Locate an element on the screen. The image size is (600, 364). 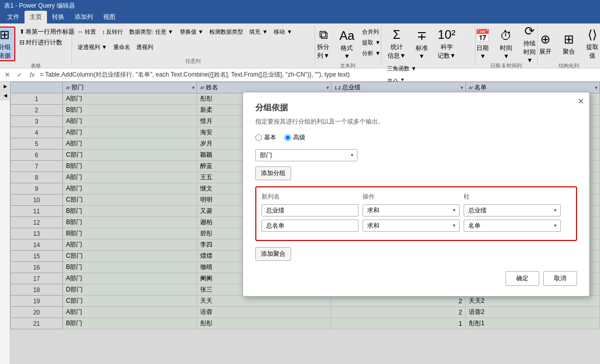
expand-btn: ⊕ 展开 is located at coordinates (545, 44).